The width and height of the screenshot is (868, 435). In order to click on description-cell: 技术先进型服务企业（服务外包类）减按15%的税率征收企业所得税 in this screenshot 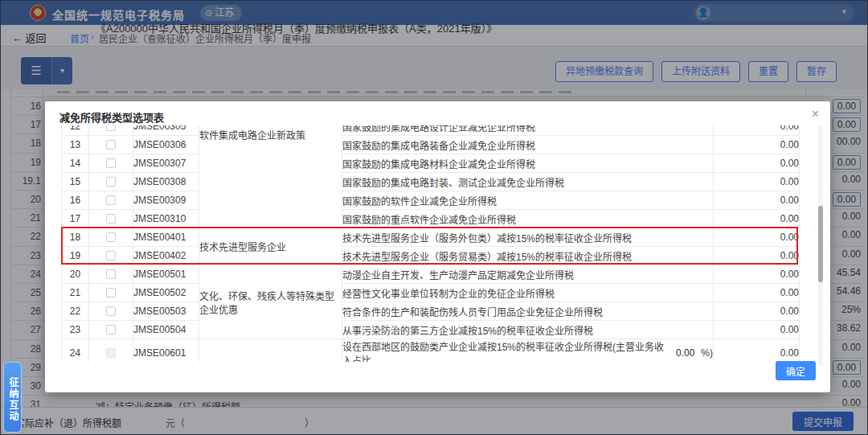, I will do `click(528, 238)`.